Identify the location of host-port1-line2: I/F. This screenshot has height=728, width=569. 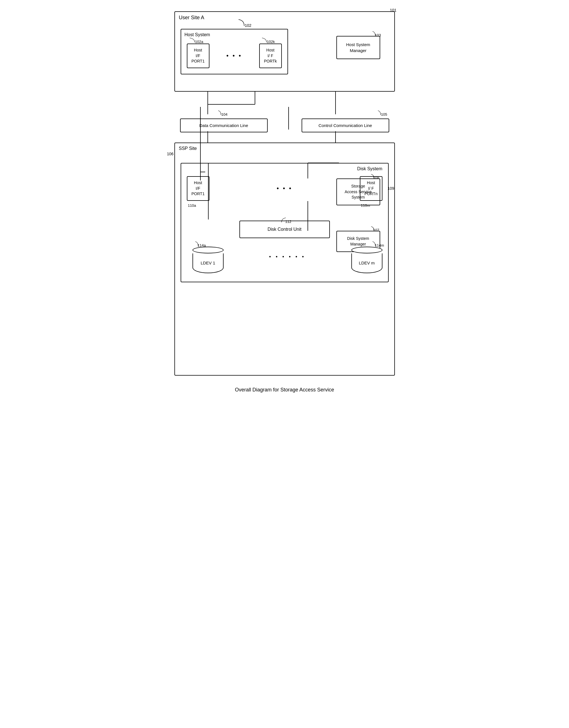
(198, 56).